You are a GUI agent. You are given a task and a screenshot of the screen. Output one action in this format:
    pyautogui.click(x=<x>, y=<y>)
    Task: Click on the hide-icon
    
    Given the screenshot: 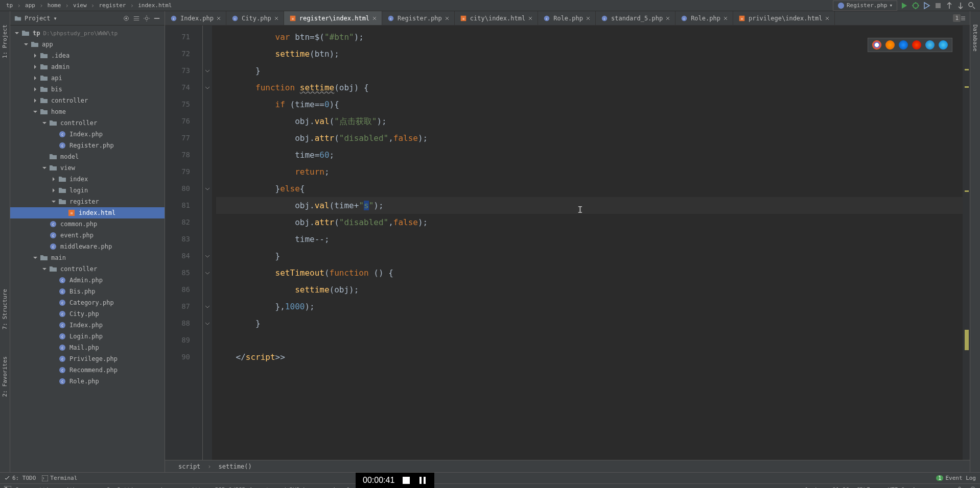 What is the action you would take?
    pyautogui.click(x=157, y=18)
    